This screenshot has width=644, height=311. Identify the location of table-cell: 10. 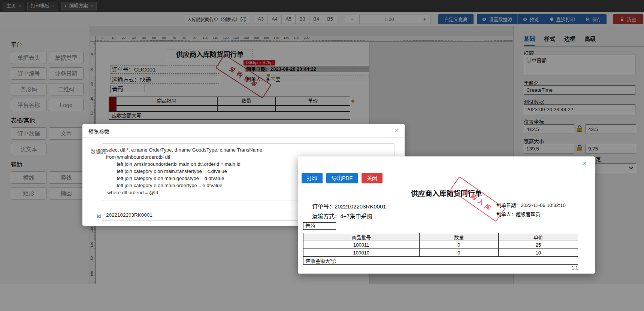
(538, 253).